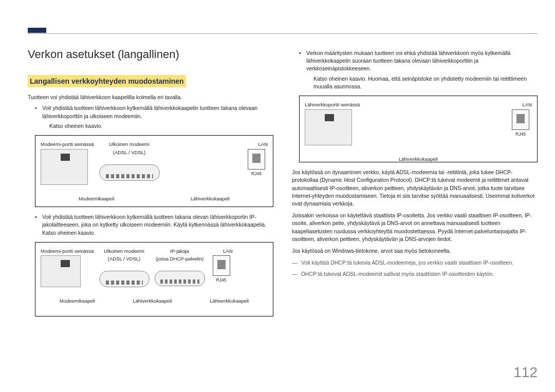 This screenshot has height=392, width=555. I want to click on diagram-label: Lähiverkkoportti seinässä, so click(332, 105).